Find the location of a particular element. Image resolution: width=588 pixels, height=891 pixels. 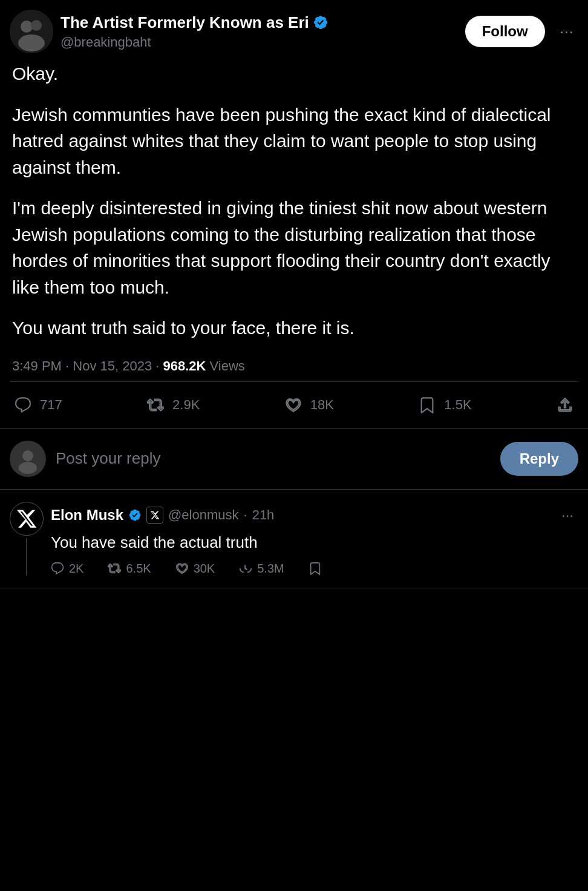

reply-verified-icon is located at coordinates (135, 515).